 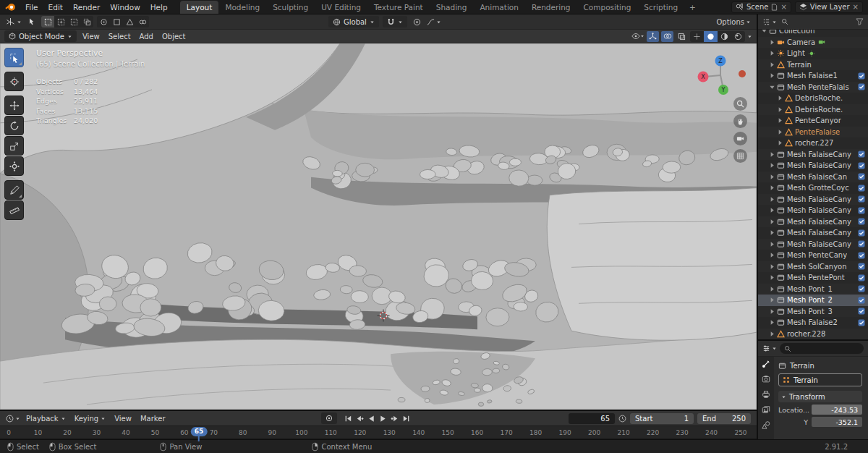 What do you see at coordinates (796, 54) in the screenshot?
I see `outliner-item-label: Light` at bounding box center [796, 54].